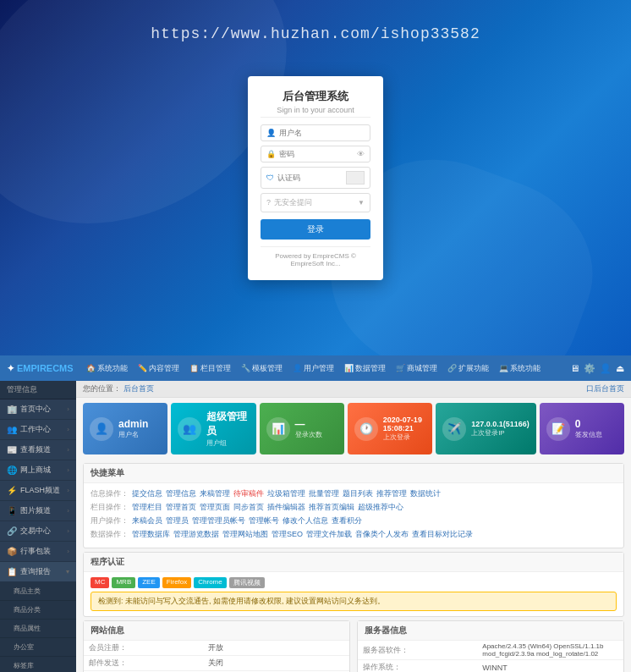  Describe the element at coordinates (46, 368) in the screenshot. I see `brand-name: EMPIRECMS` at that location.